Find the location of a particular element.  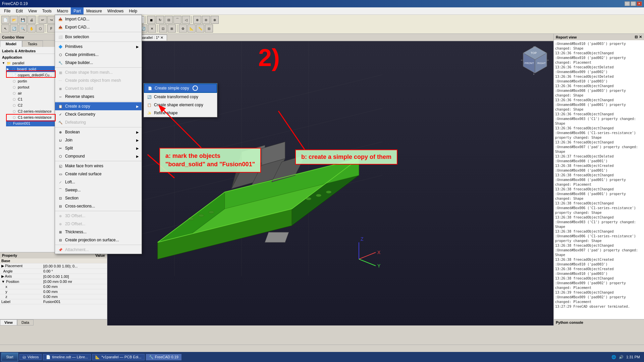

measure-clear-btn: ✕ is located at coordinates (152, 28).